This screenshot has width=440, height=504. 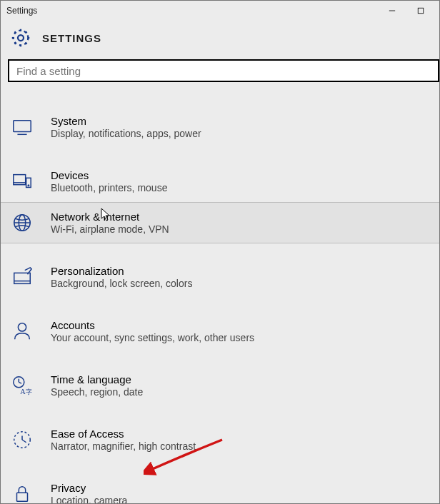 What do you see at coordinates (220, 40) in the screenshot?
I see `header: SETTINGS` at bounding box center [220, 40].